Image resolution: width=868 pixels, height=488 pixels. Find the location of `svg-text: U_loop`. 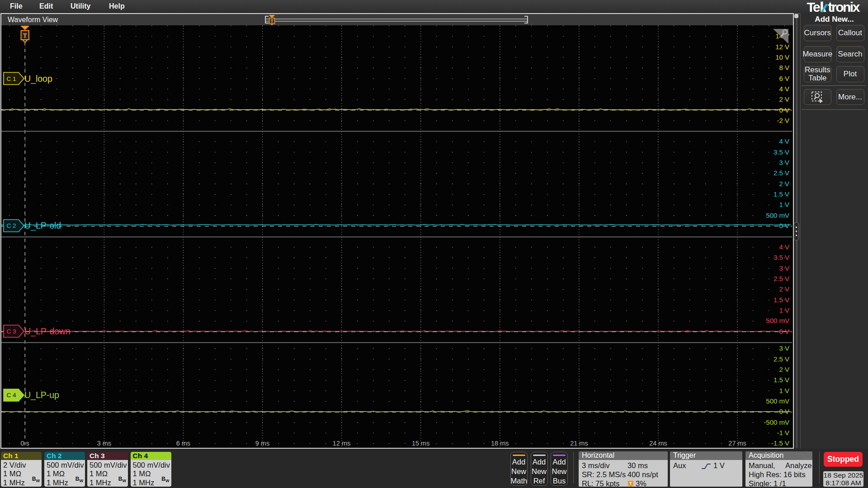

svg-text: U_loop is located at coordinates (38, 79).